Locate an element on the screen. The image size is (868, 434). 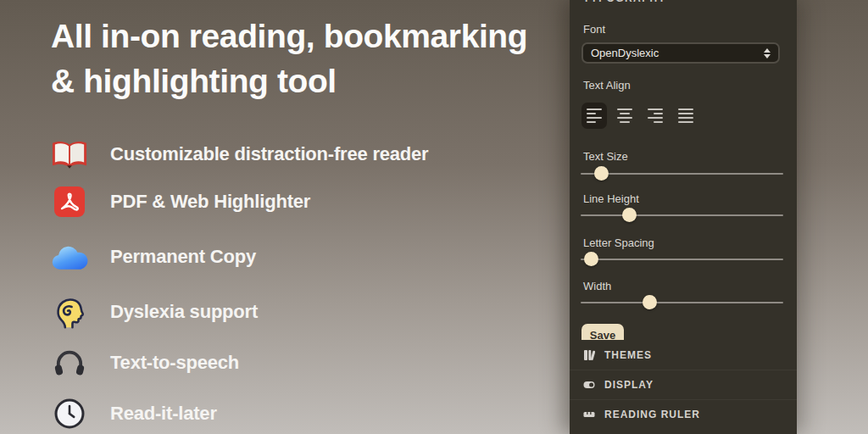
font-select-value: OpenDyslexic is located at coordinates (625, 53).